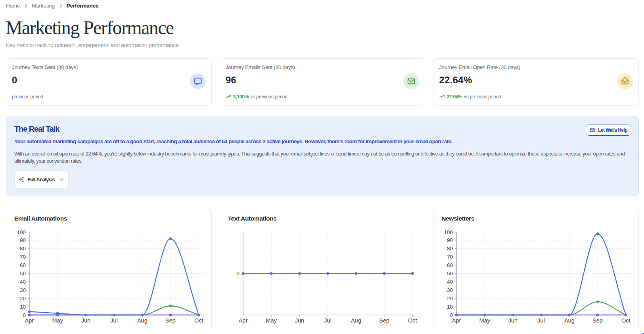 This screenshot has height=334, width=644. Describe the element at coordinates (238, 274) in the screenshot. I see `svg-text: 0` at that location.